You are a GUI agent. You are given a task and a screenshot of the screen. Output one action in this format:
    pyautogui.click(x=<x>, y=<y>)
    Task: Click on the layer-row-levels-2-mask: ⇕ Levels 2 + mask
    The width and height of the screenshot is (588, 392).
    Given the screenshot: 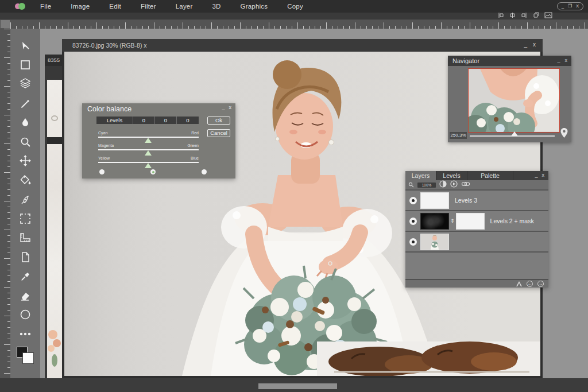 What is the action you would take?
    pyautogui.click(x=477, y=220)
    